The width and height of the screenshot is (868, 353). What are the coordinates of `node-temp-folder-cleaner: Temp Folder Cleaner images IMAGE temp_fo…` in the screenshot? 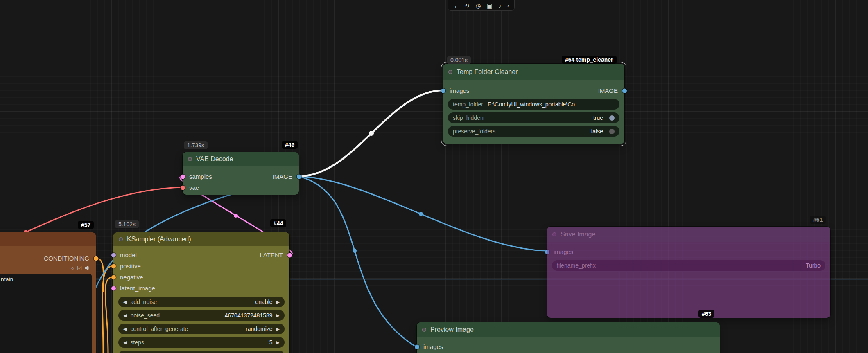 It's located at (534, 104).